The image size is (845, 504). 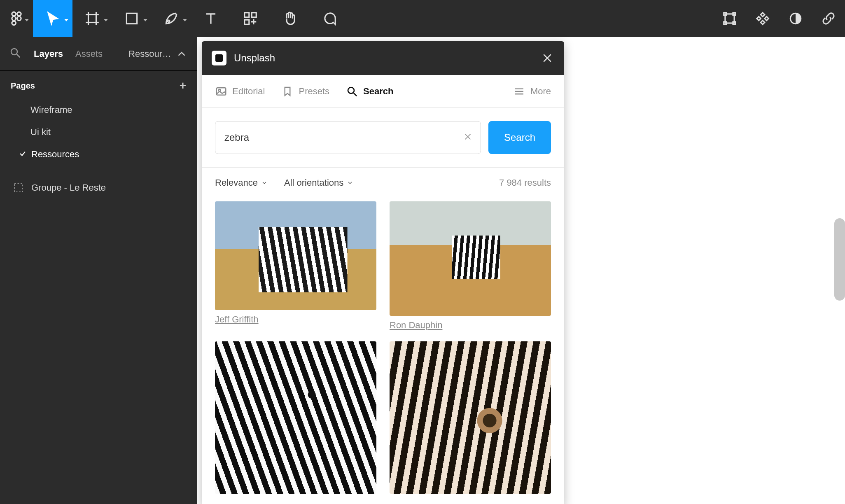 What do you see at coordinates (219, 58) in the screenshot?
I see `unsplash-logo-icon` at bounding box center [219, 58].